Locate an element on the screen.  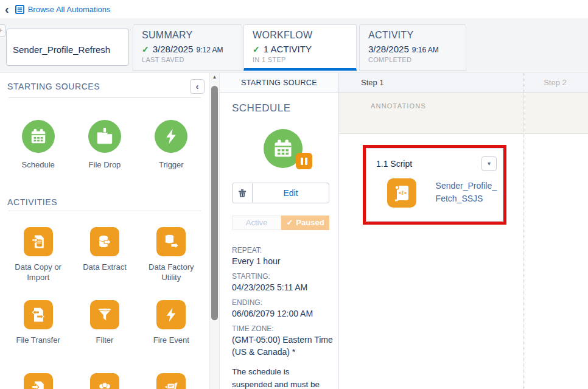
timezone-field: TIME ZONE: (GMT-05:00) Eastern Time (US … is located at coordinates (282, 341).